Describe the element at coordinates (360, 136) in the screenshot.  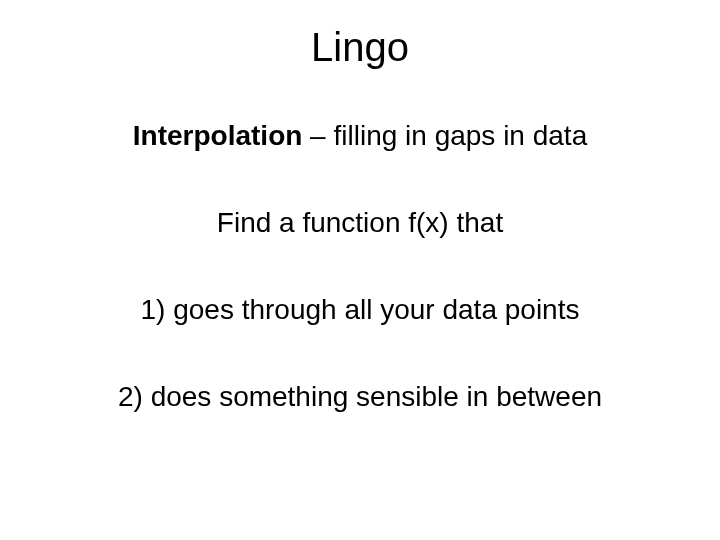
I see `definition-line: Interpolation – filling in gaps in data` at that location.